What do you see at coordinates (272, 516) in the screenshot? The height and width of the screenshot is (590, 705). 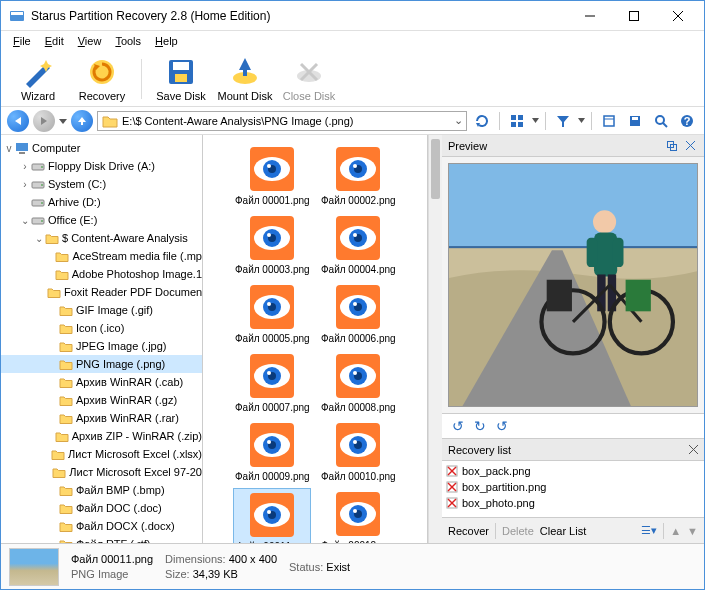 I see `file-thumb: Файл 00011.png` at bounding box center [272, 516].